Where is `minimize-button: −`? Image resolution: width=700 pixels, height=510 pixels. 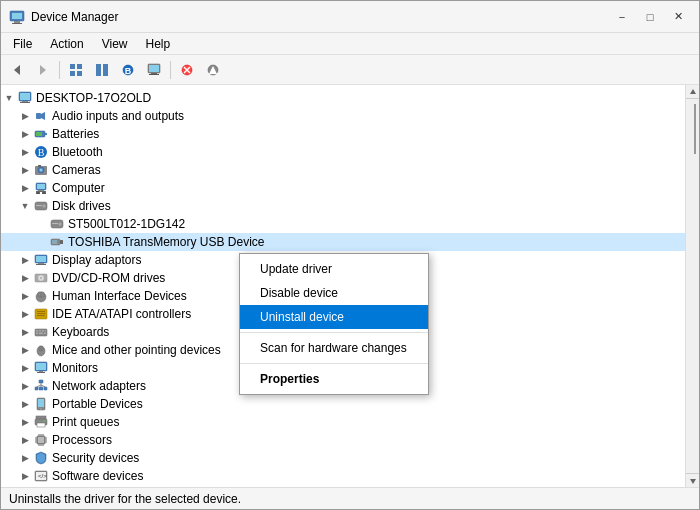
minimize-button: − is located at coordinates (622, 17).